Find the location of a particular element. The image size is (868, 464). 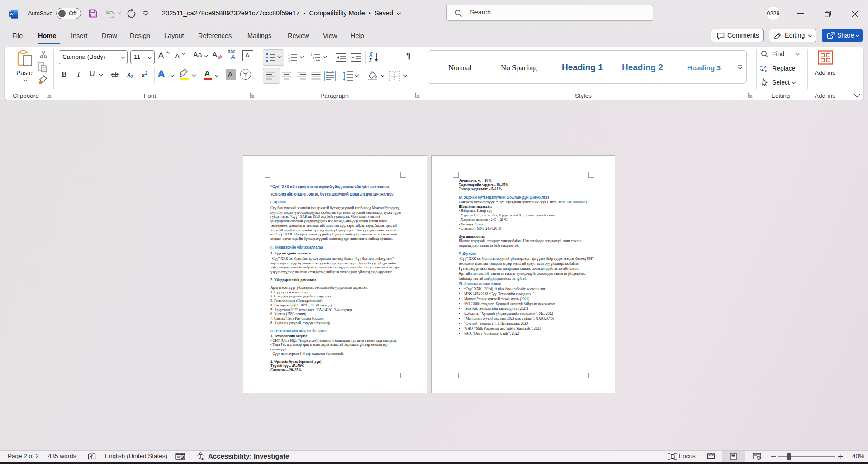

svg-text: W is located at coordinates (12, 14).